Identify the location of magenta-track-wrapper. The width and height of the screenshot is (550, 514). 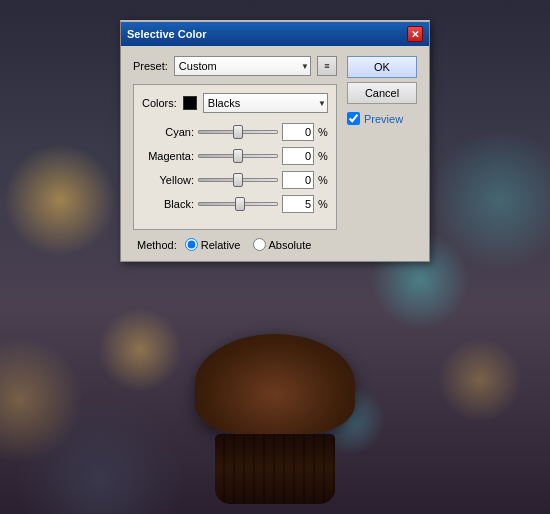
(238, 156).